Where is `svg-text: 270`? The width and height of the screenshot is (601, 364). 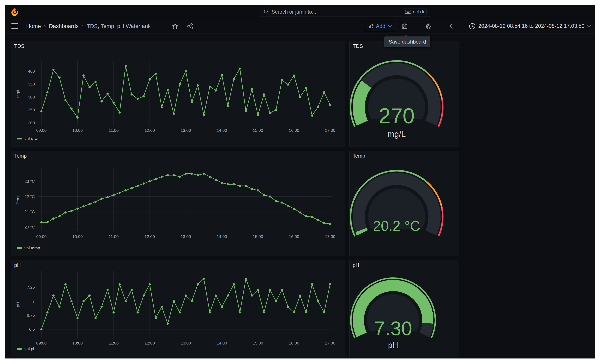 svg-text: 270 is located at coordinates (397, 116).